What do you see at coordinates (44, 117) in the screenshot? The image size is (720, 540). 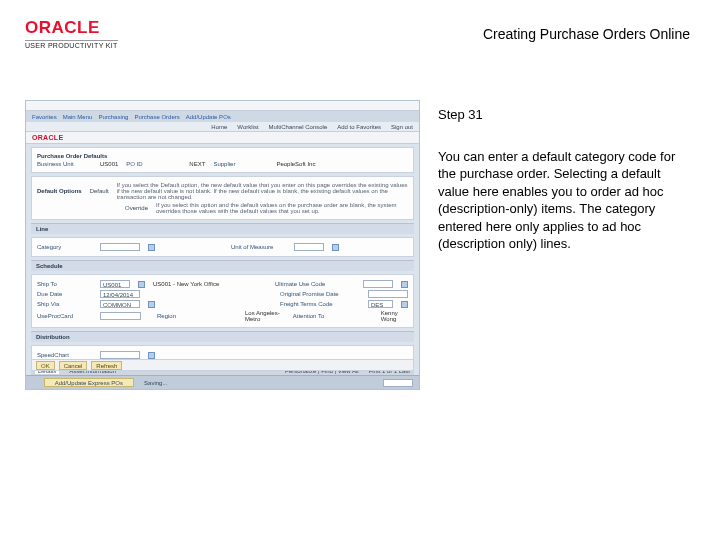 I see `crumb: Favorites` at bounding box center [44, 117].